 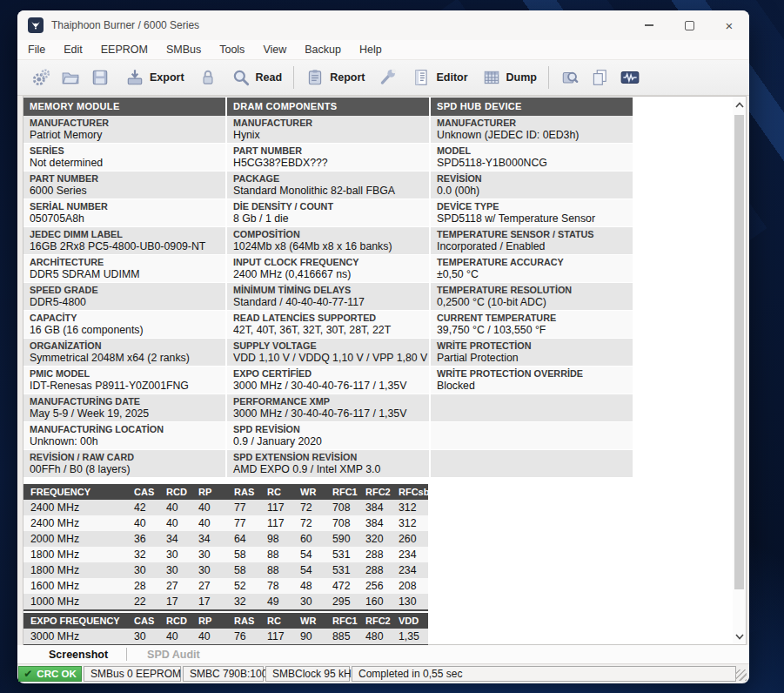 What do you see at coordinates (630, 77) in the screenshot?
I see `analyzer-button` at bounding box center [630, 77].